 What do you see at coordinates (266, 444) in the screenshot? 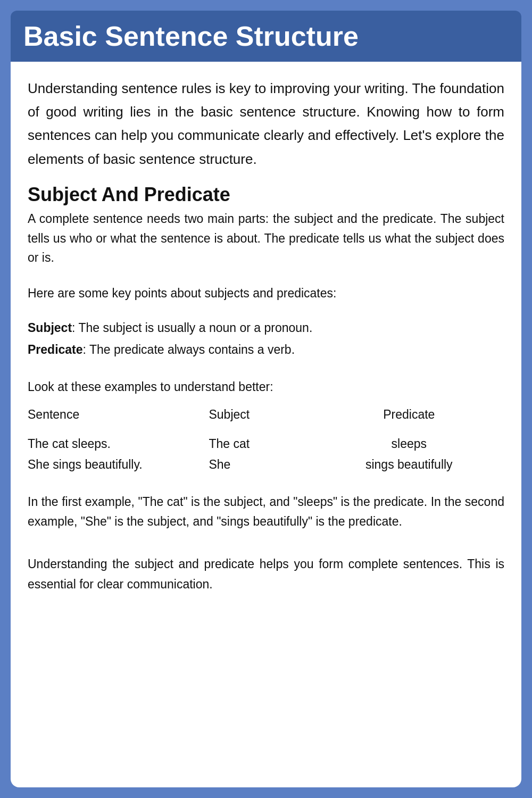
I see `table-row: The cat sleeps. The cat sleeps` at bounding box center [266, 444].